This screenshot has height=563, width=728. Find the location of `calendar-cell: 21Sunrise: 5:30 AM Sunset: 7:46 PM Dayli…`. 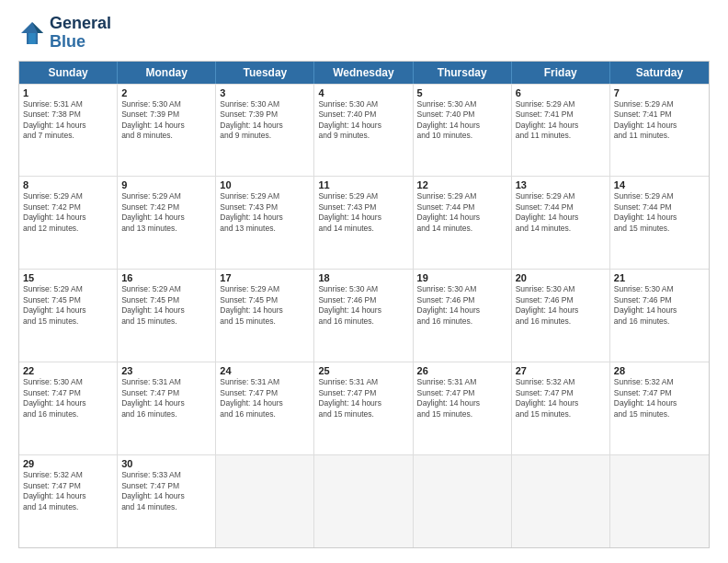

calendar-cell: 21Sunrise: 5:30 AM Sunset: 7:46 PM Dayli… is located at coordinates (660, 316).